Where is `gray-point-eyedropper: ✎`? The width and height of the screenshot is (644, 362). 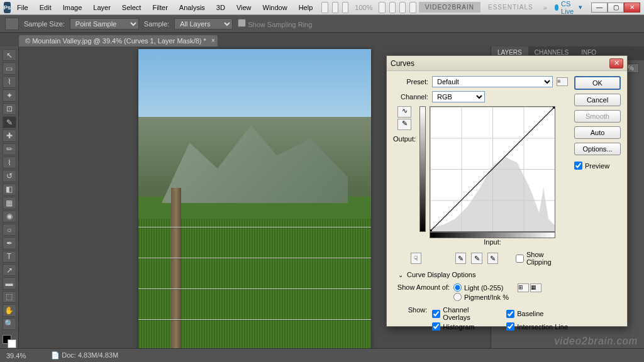
gray-point-eyedropper: ✎ is located at coordinates (477, 258).